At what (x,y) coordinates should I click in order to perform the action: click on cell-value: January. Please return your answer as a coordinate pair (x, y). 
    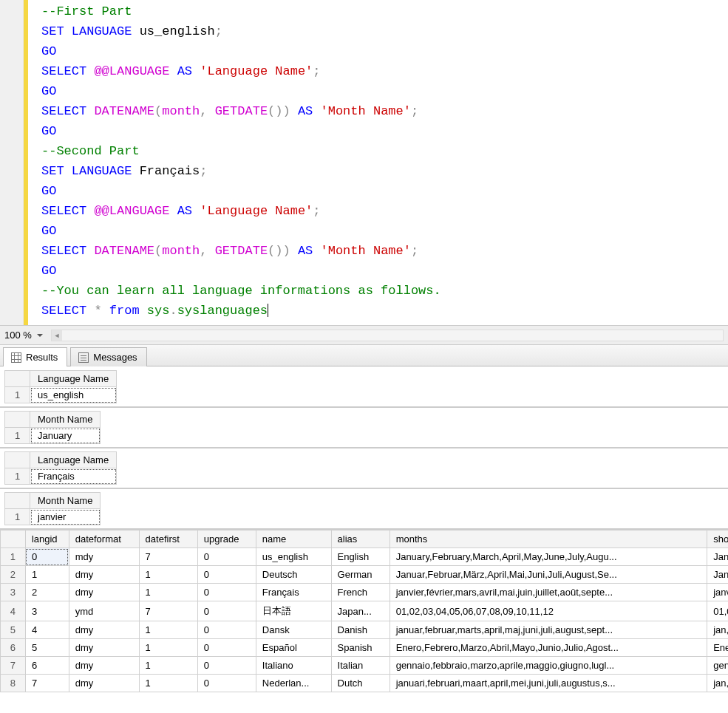
    Looking at the image, I should click on (65, 436).